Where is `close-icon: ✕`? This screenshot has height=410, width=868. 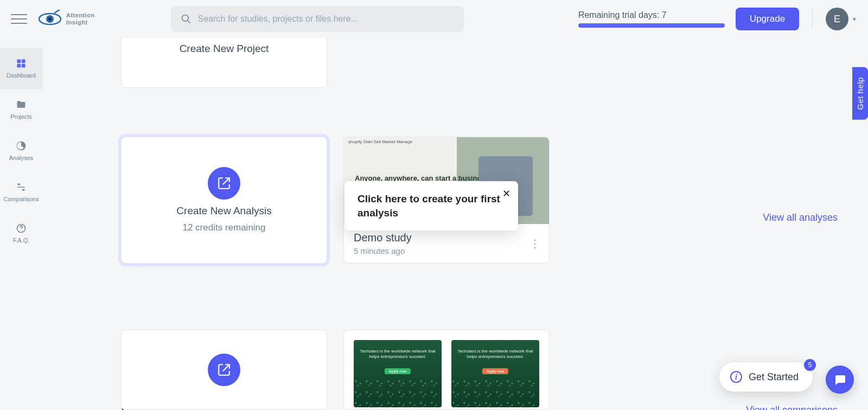 close-icon: ✕ is located at coordinates (507, 194).